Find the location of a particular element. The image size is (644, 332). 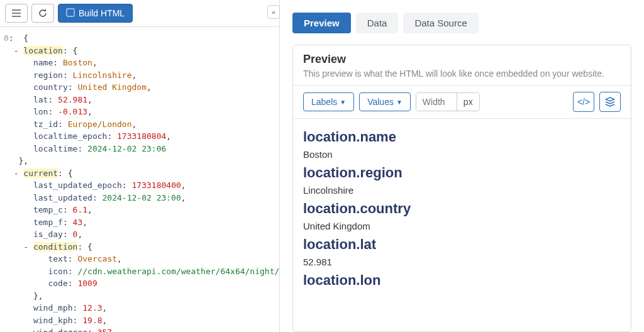

preview-header: Preview This preview is what the HTML wi… is located at coordinates (462, 65).